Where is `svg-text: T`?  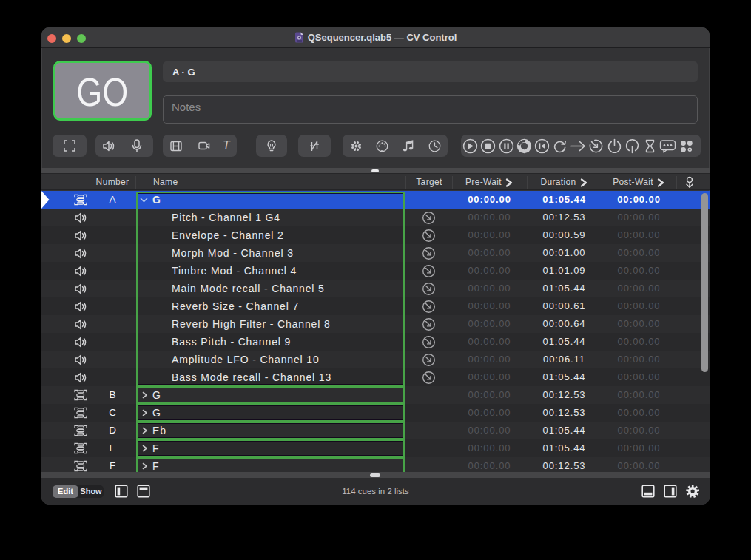
svg-text: T is located at coordinates (226, 146).